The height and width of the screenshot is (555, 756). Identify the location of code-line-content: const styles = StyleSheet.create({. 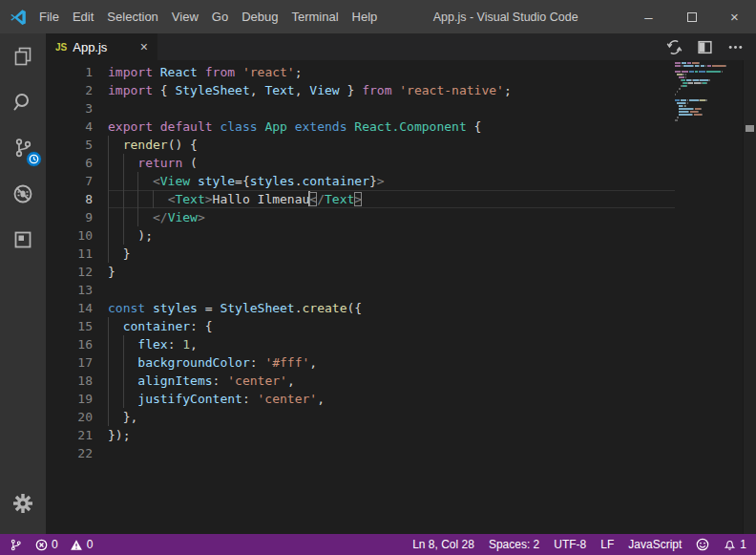
(391, 308).